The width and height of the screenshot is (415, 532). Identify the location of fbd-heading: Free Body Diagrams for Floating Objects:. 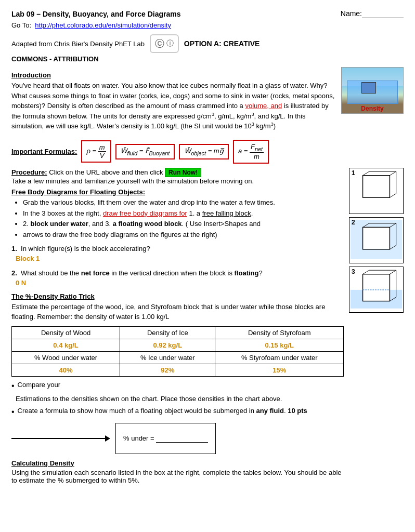
(178, 192).